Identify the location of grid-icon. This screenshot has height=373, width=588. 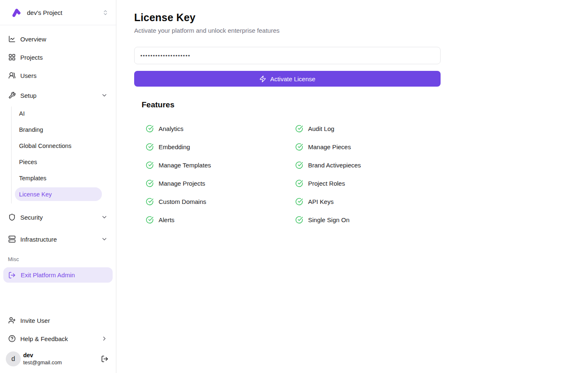
(12, 57).